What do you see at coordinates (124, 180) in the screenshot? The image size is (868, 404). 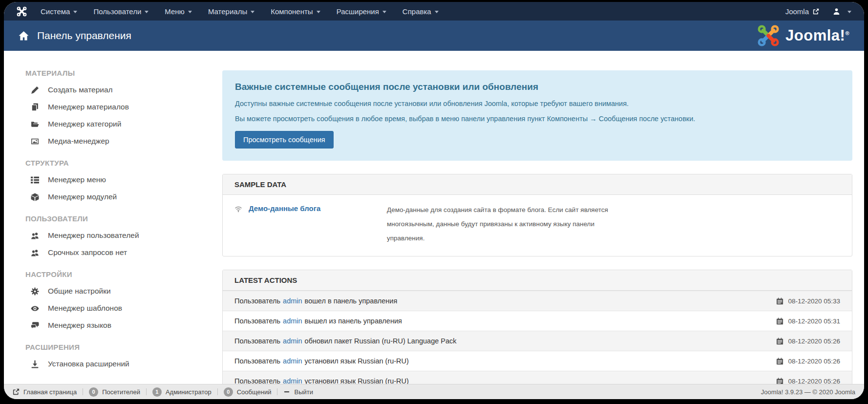 I see `sidebar-item-menu-manager: Менеджер меню` at bounding box center [124, 180].